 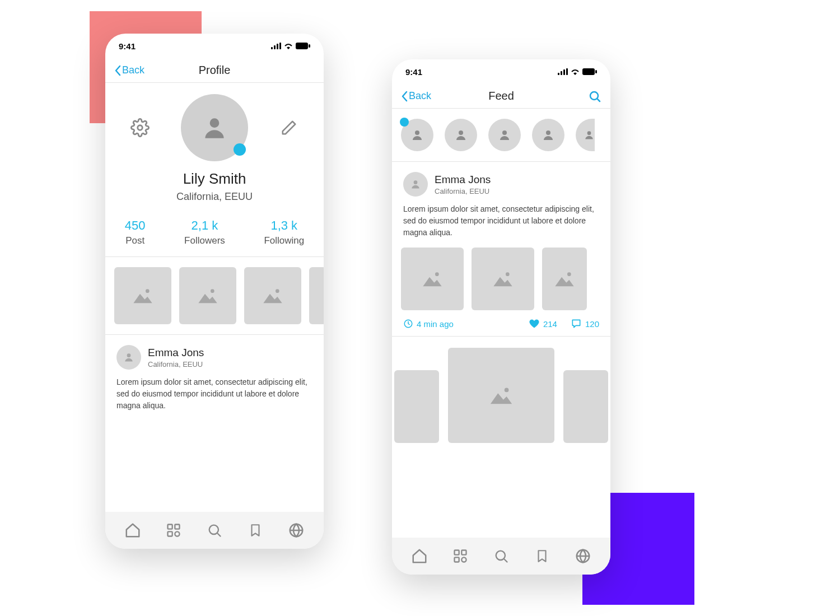 I want to click on profile-name: Lily Smith, so click(x=214, y=179).